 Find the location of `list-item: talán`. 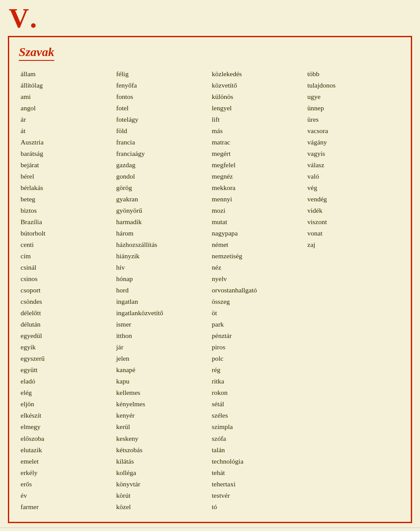

list-item: talán is located at coordinates (258, 450).